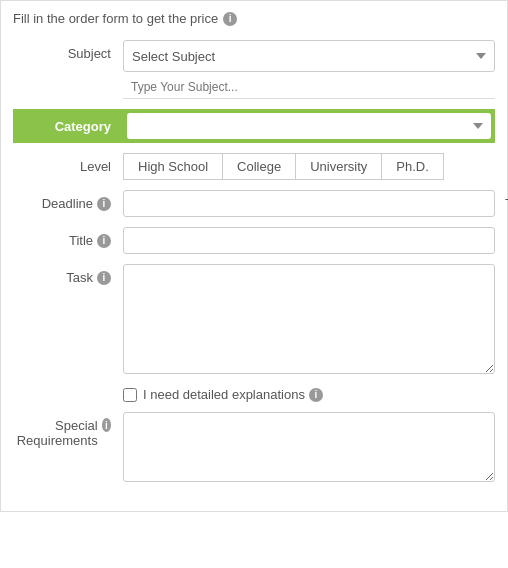  What do you see at coordinates (309, 240) in the screenshot?
I see `title-input` at bounding box center [309, 240].